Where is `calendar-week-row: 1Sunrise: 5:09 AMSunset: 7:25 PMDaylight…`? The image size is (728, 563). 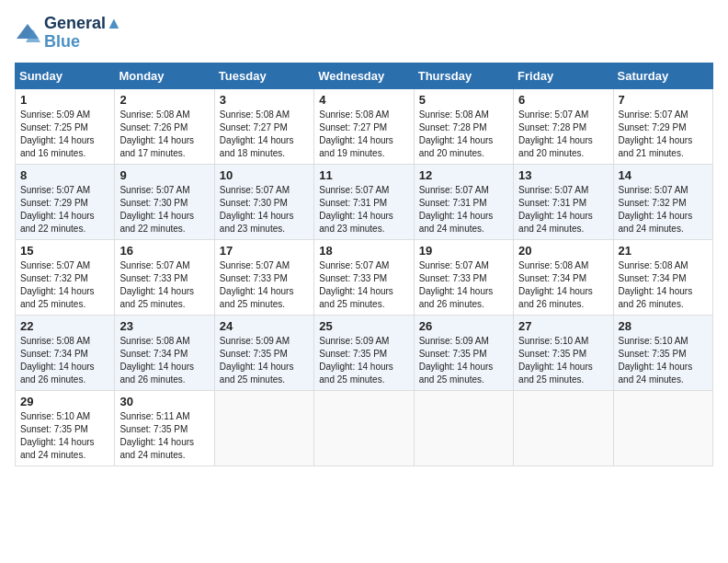 calendar-week-row: 1Sunrise: 5:09 AMSunset: 7:25 PMDaylight… is located at coordinates (364, 126).